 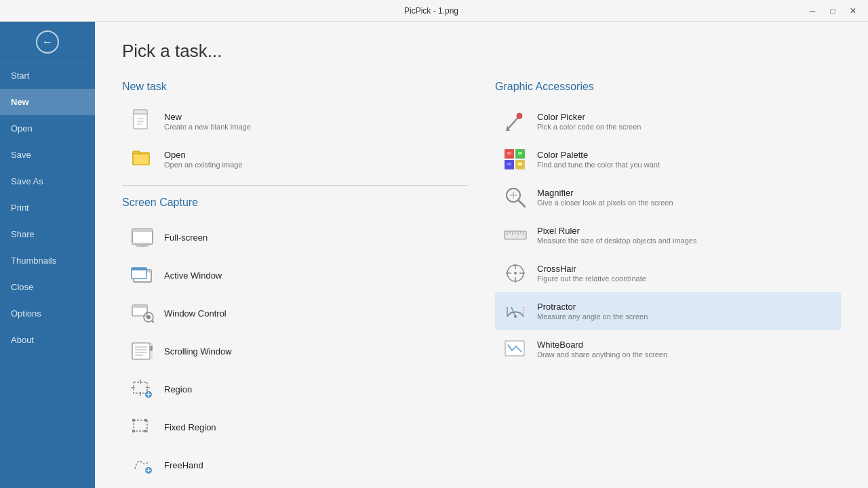 I want to click on task-open-label: Open, so click(x=203, y=155).